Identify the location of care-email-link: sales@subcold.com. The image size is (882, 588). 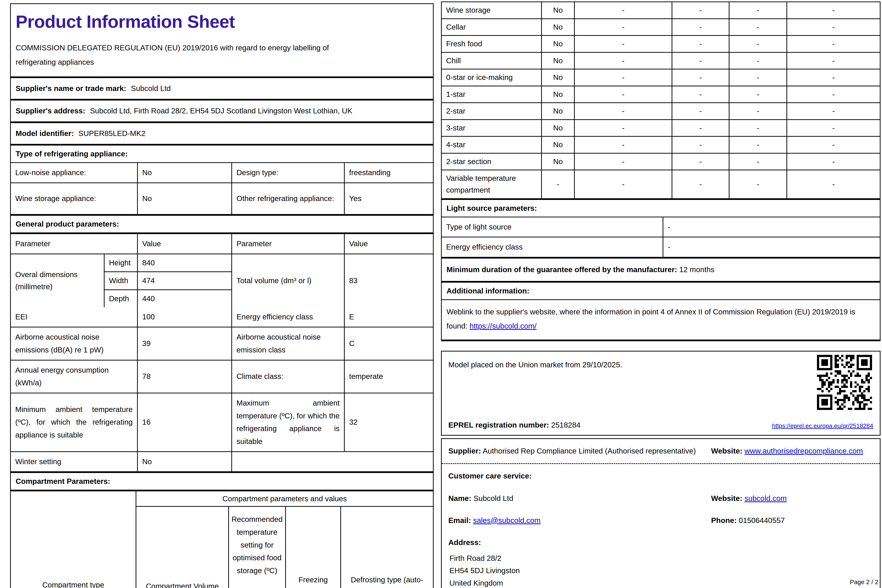
(507, 520).